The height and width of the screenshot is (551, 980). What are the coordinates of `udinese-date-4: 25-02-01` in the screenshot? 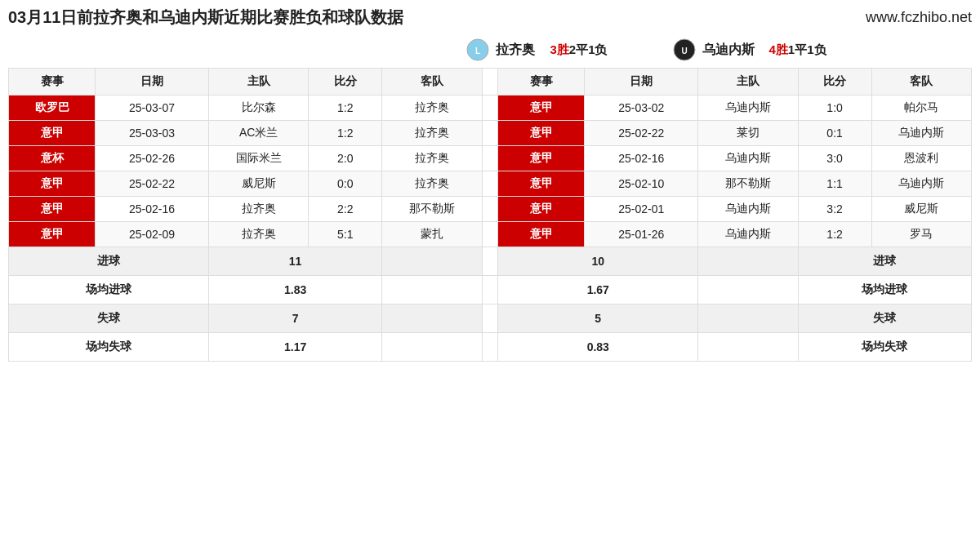 It's located at (642, 209).